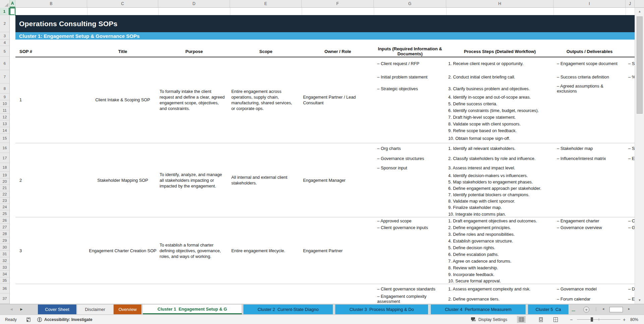  Describe the element at coordinates (28, 319) in the screenshot. I see `macro-record-icon` at that location.